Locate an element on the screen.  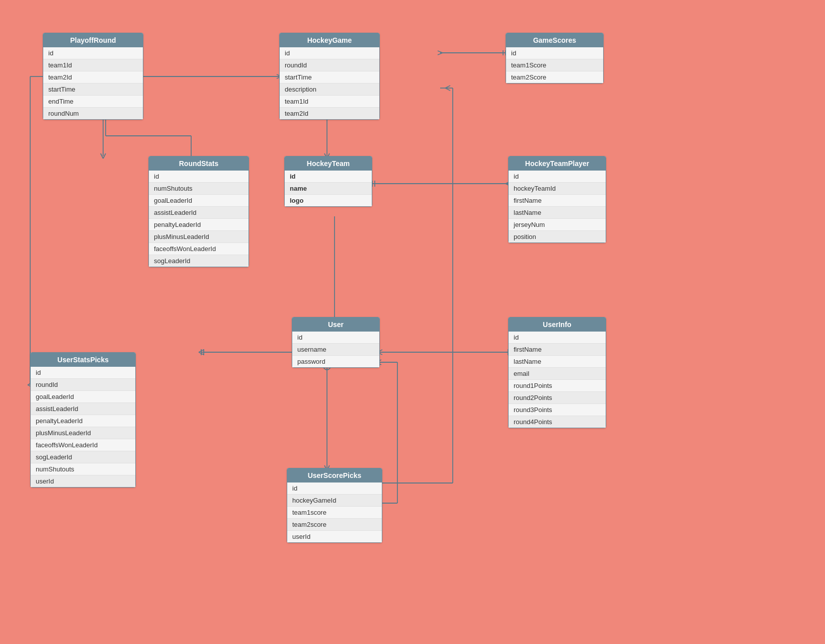
entity-hockeygame: HockeyGame id roundId startTime descript… is located at coordinates (329, 76).